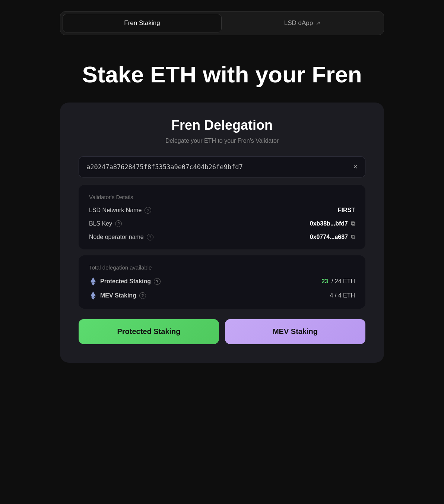  I want to click on bls-key-help-icon: ?, so click(118, 224).